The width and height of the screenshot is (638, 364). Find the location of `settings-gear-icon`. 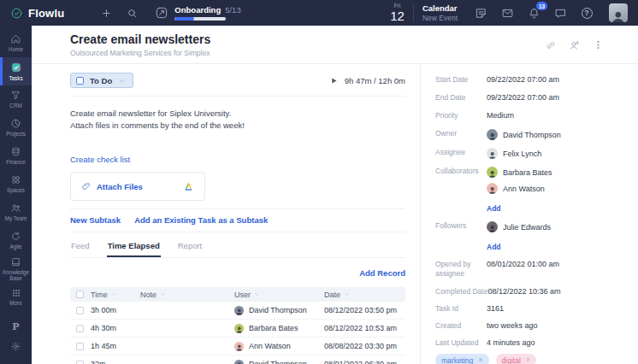

settings-gear-icon is located at coordinates (15, 347).